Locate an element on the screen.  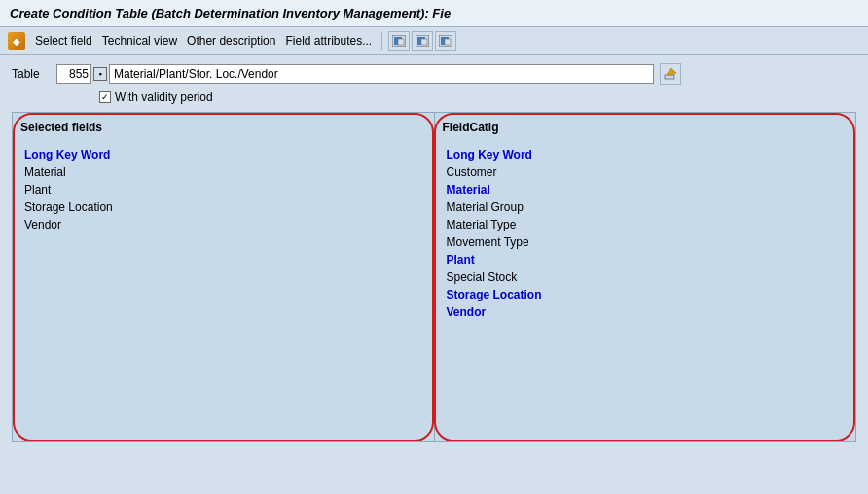
select-field-button: Select field is located at coordinates (64, 41).